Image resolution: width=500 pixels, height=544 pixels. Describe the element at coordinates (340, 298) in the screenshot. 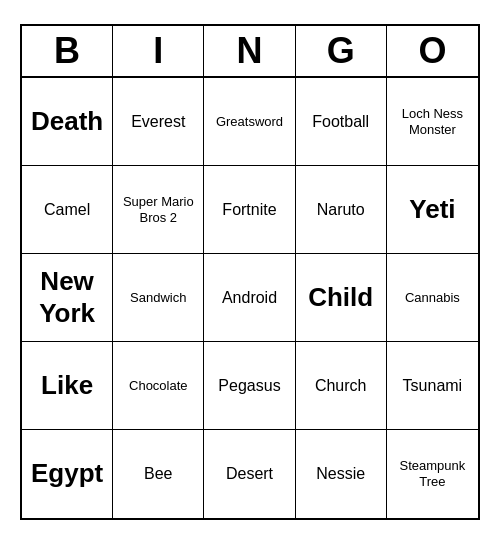

I see `cell-text: Child` at that location.